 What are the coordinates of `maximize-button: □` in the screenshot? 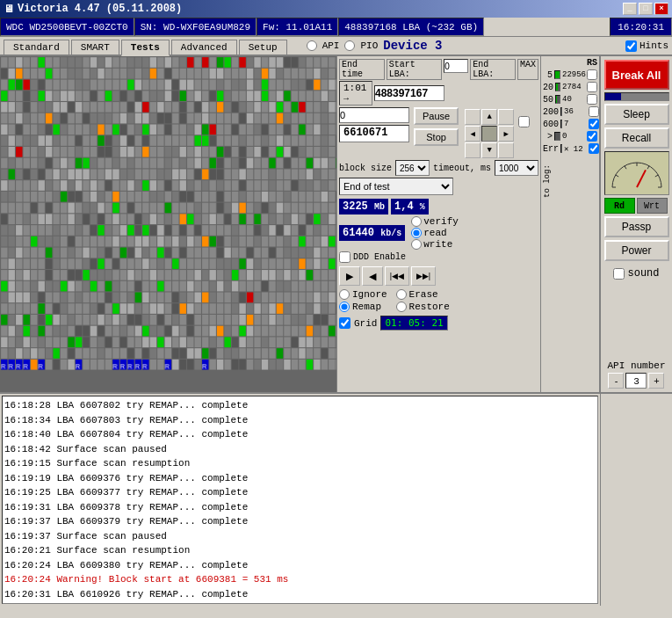 It's located at (646, 9).